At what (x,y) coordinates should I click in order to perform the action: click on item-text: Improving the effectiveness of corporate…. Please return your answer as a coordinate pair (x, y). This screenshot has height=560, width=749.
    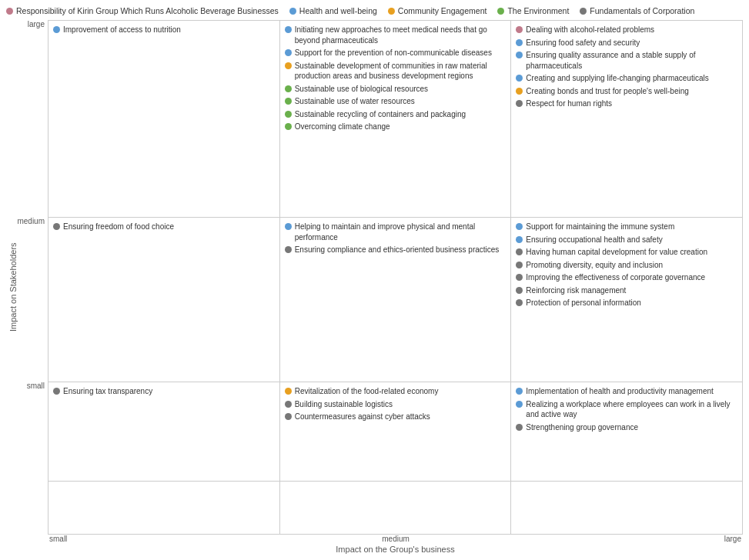
    Looking at the image, I should click on (616, 278).